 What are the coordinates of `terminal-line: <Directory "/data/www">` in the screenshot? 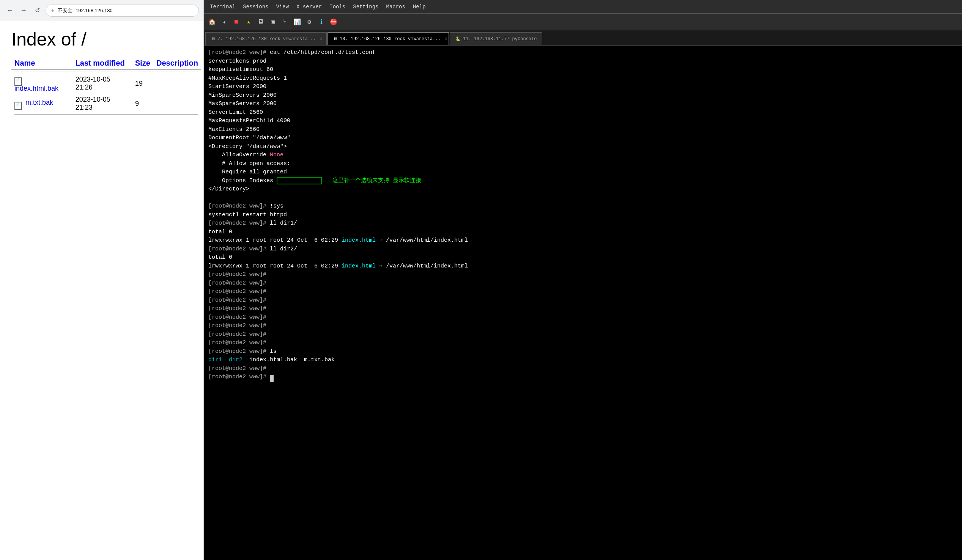 It's located at (583, 147).